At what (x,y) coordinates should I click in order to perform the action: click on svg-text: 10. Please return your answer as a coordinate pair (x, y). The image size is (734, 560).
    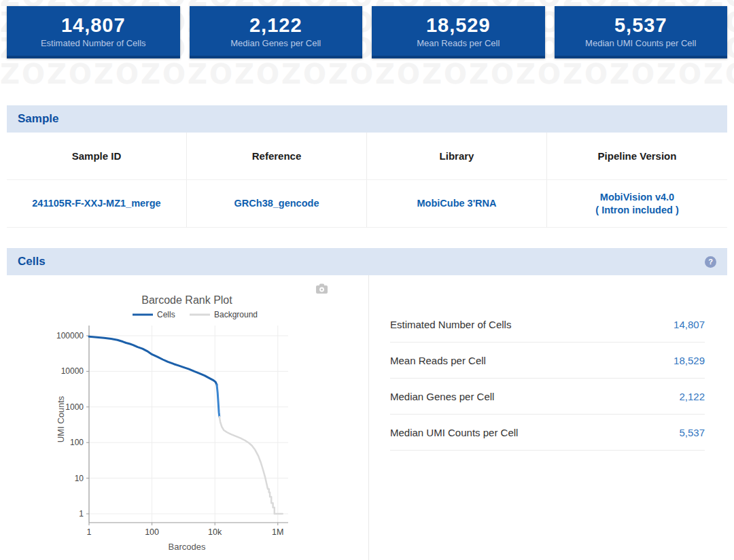
    Looking at the image, I should click on (80, 478).